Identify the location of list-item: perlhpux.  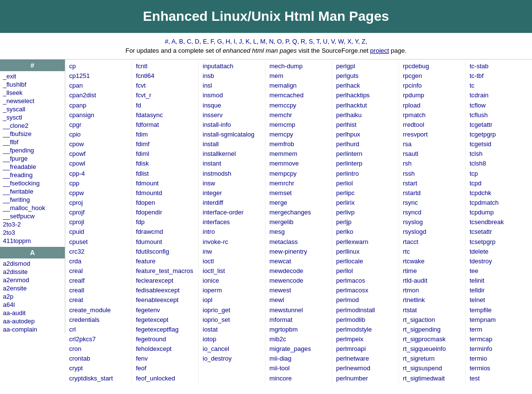
(366, 135).